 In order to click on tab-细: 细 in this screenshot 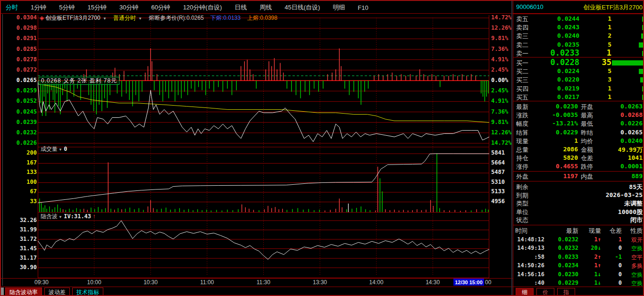, I will do `click(525, 292)`.